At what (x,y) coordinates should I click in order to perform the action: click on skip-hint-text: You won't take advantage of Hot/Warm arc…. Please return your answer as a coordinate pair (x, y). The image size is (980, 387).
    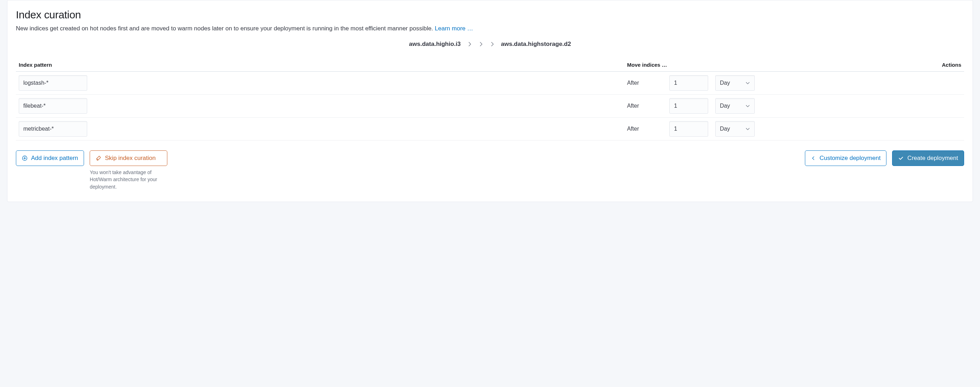
    Looking at the image, I should click on (129, 180).